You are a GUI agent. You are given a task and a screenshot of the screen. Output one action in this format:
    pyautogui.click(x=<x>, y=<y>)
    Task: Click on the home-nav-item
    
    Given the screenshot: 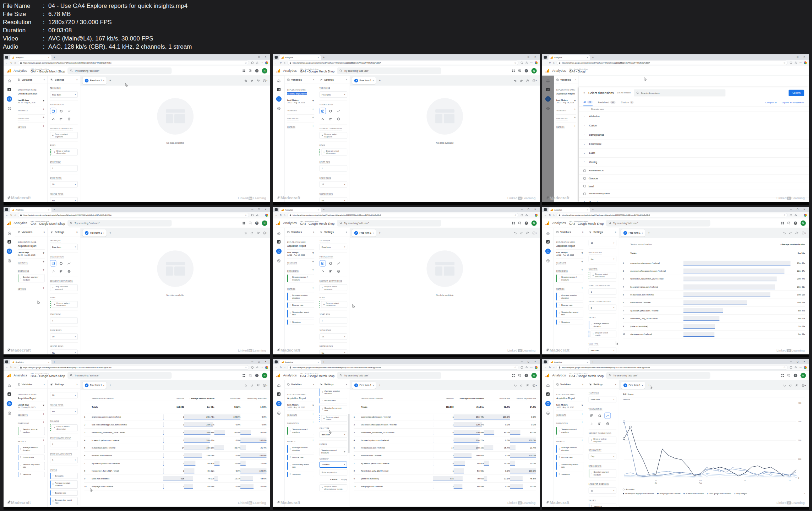 What is the action you would take?
    pyautogui.click(x=279, y=386)
    